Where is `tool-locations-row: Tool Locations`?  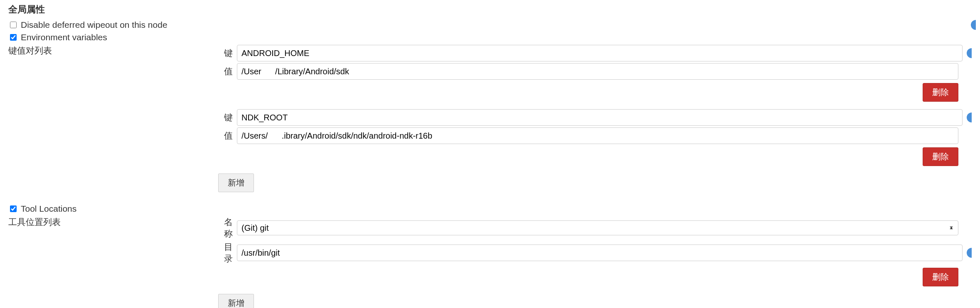
tool-locations-row: Tool Locations is located at coordinates (490, 209).